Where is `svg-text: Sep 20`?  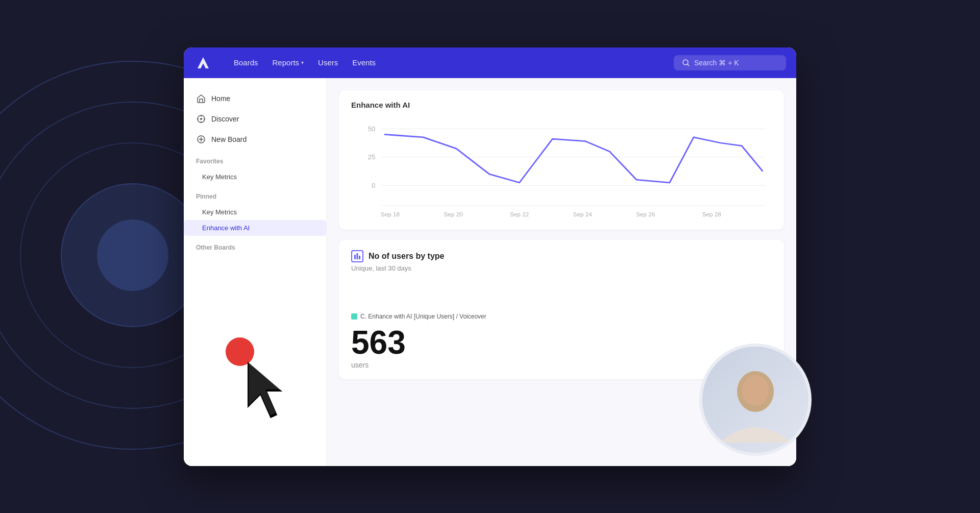
svg-text: Sep 20 is located at coordinates (453, 214).